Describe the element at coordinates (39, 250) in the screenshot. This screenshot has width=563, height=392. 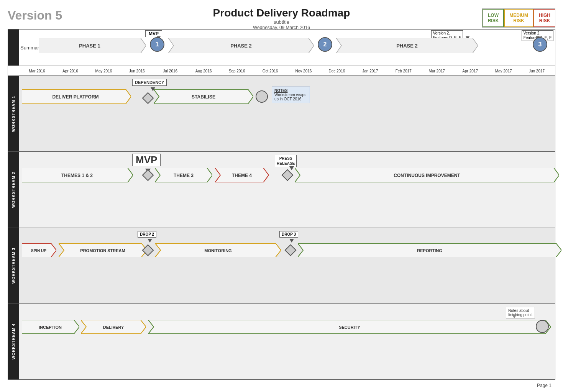
I see `spin-up: SPIN UP` at that location.